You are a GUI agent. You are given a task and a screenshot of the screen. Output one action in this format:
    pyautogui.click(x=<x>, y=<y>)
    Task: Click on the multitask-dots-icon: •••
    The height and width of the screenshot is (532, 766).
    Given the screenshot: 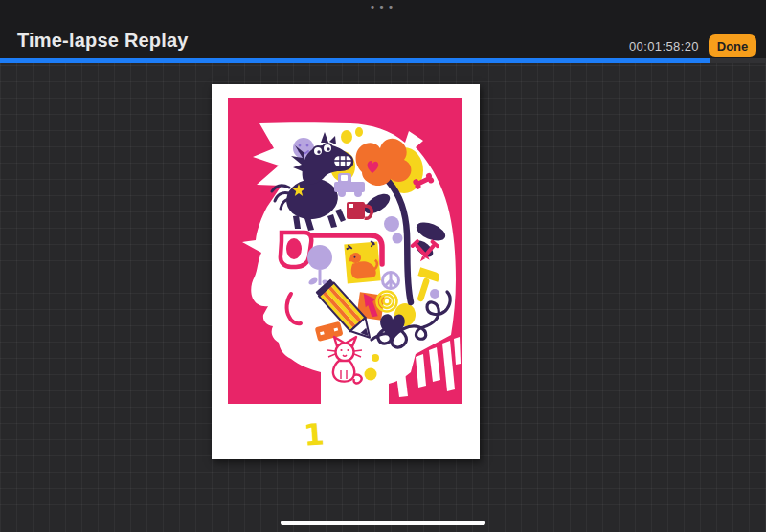 What is the action you would take?
    pyautogui.click(x=383, y=8)
    